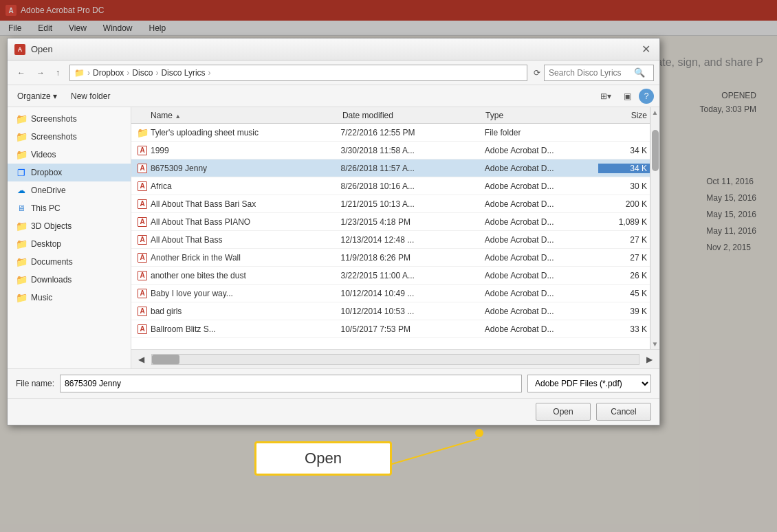 Image resolution: width=777 pixels, height=532 pixels. I want to click on file-date: 1/23/2015 4:18 PM, so click(410, 222).